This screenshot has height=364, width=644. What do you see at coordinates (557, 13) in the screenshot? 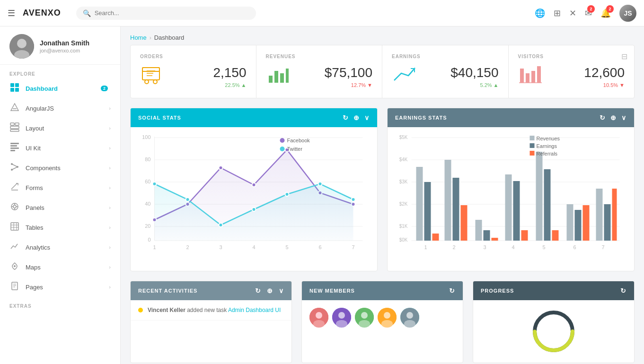
I see `apps-icon: ⊞` at bounding box center [557, 13].